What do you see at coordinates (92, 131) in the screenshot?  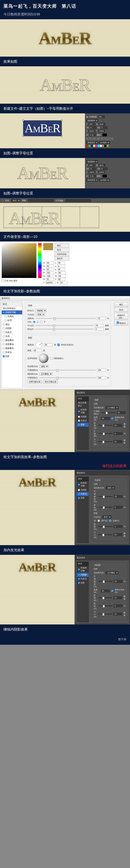 I see `vscale` at bounding box center [92, 131].